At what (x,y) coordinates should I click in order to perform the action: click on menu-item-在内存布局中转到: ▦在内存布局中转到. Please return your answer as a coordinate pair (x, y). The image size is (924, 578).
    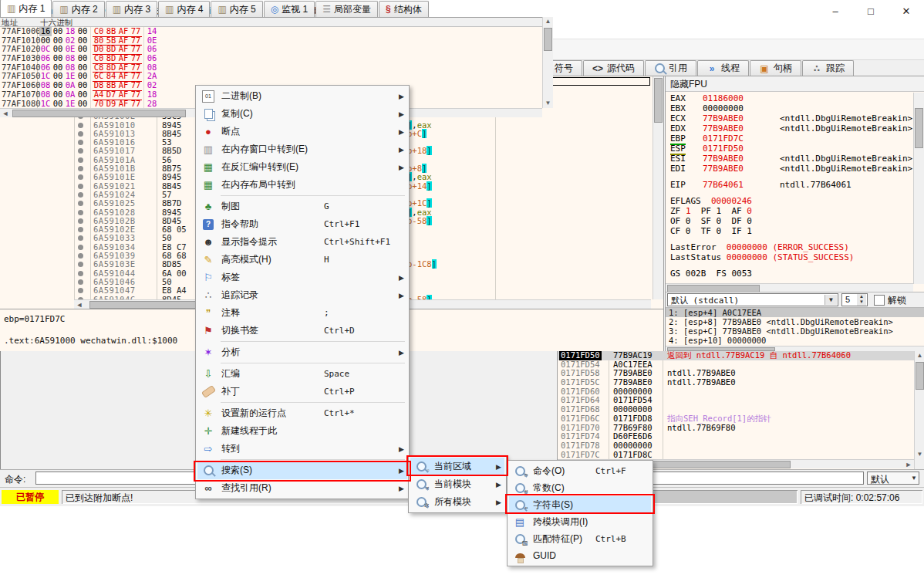
    Looking at the image, I should click on (302, 185).